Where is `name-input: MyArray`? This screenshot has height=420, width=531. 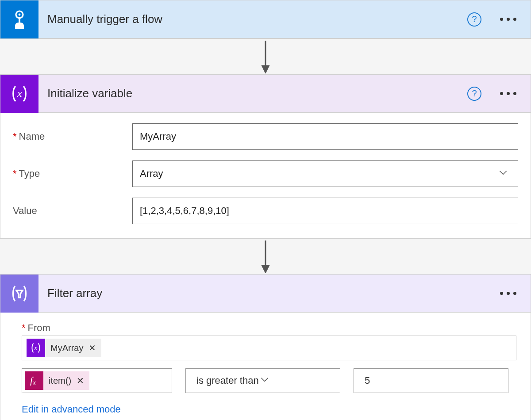 name-input: MyArray is located at coordinates (325, 137).